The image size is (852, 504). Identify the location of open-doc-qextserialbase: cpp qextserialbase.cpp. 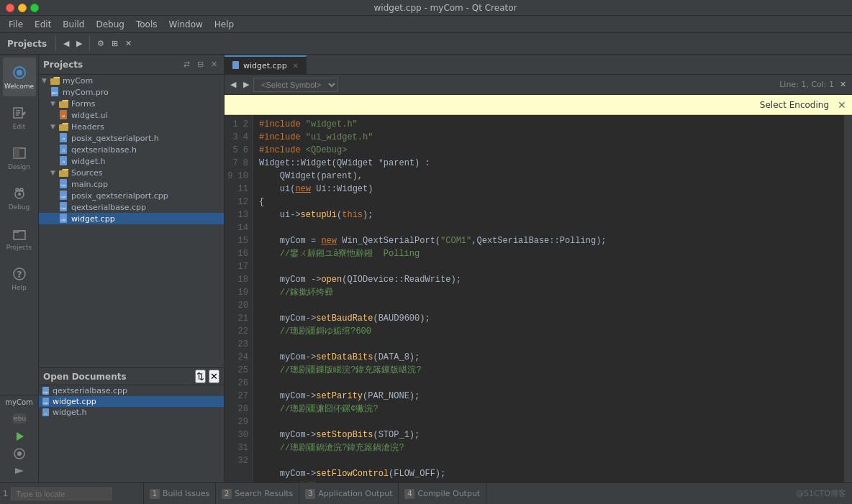
(131, 391).